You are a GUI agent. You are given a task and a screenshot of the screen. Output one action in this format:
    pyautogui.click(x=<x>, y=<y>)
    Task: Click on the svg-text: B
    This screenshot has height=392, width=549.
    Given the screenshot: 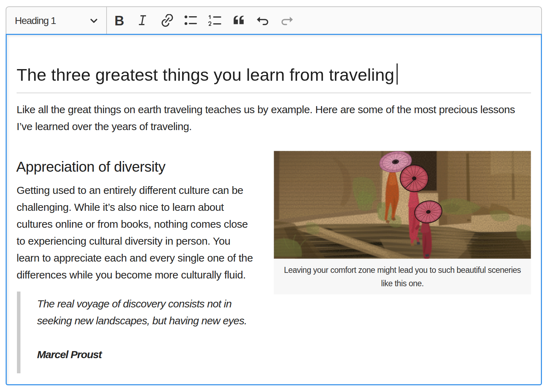 What is the action you would take?
    pyautogui.click(x=119, y=20)
    